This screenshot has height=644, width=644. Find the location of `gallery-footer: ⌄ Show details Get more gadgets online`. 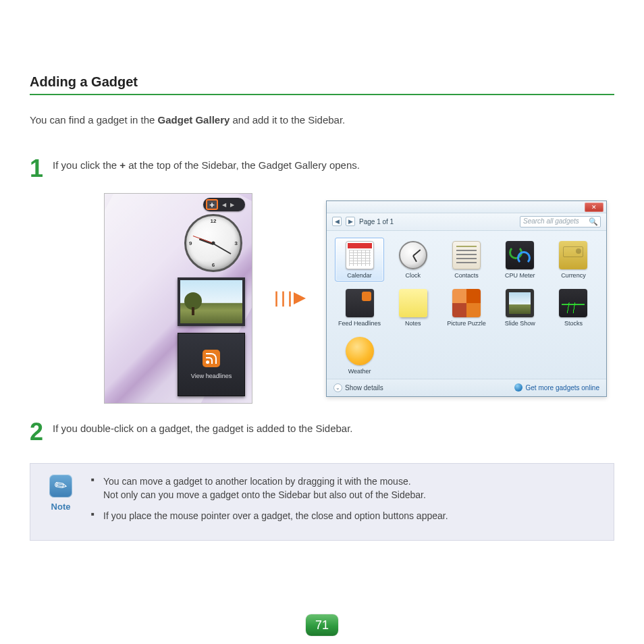

gallery-footer: ⌄ Show details Get more gadgets online is located at coordinates (466, 387).